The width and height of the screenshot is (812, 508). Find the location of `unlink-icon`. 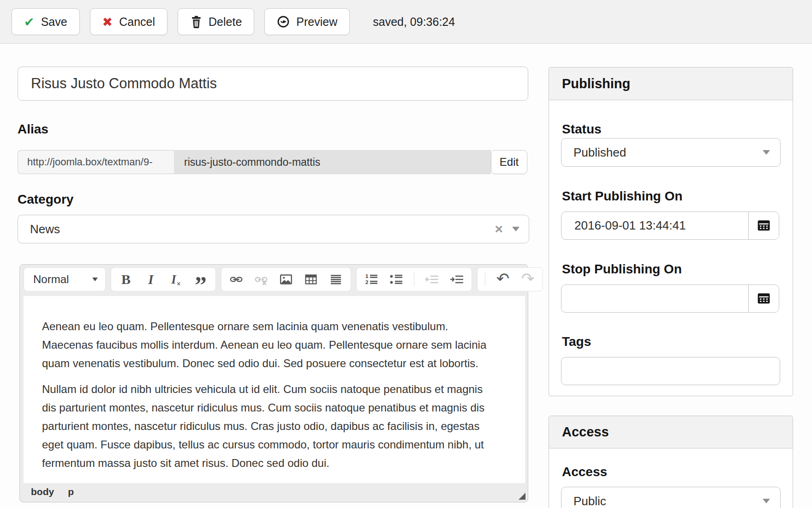

unlink-icon is located at coordinates (261, 279).